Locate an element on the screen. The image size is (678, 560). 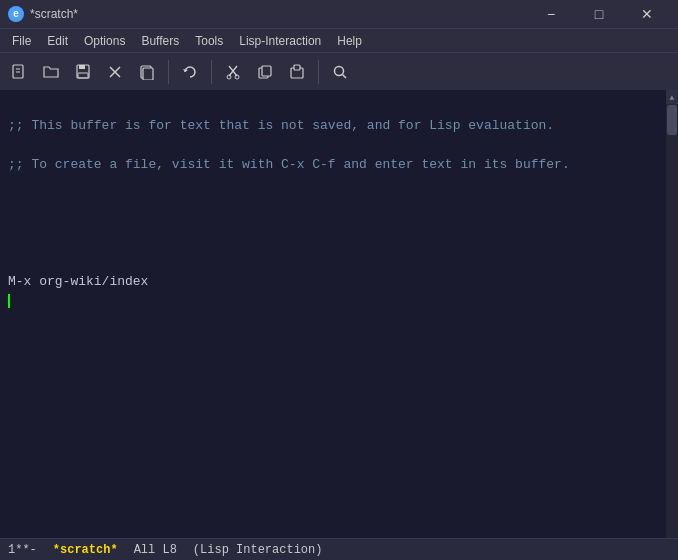
status-position-label: All L8 is located at coordinates (156, 550).